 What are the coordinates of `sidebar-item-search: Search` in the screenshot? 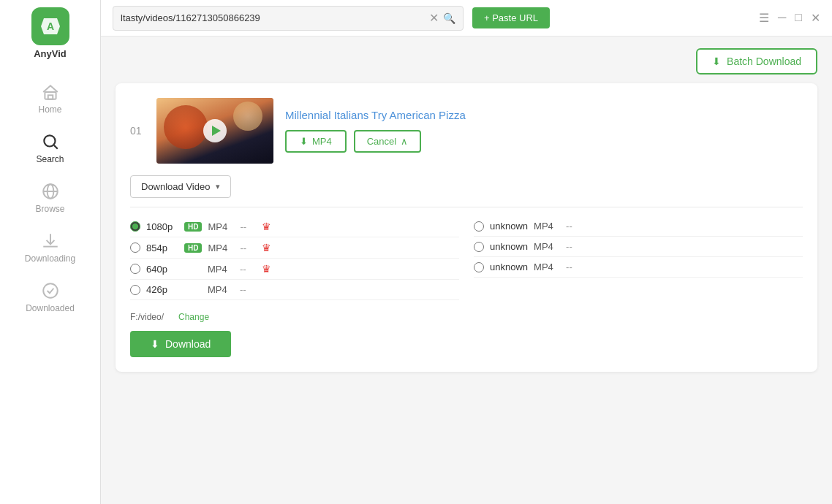 It's located at (50, 148).